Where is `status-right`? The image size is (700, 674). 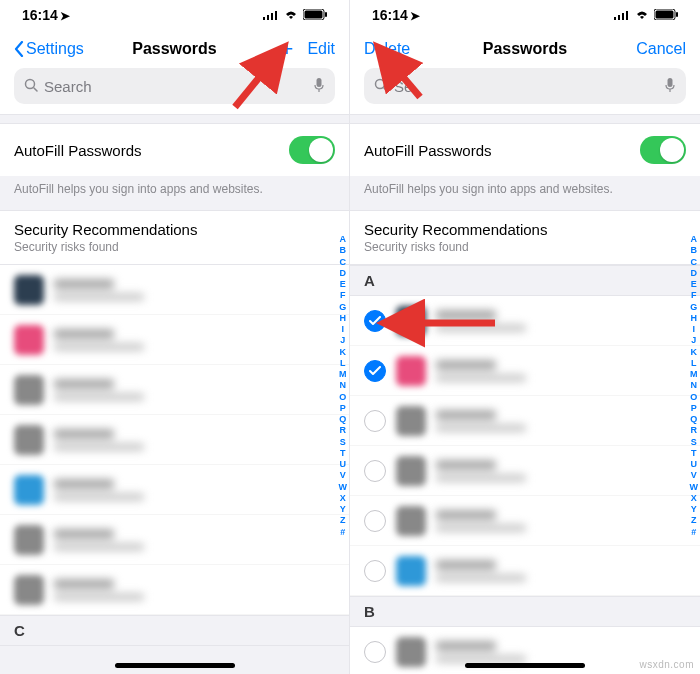
status-right is located at coordinates (646, 15).